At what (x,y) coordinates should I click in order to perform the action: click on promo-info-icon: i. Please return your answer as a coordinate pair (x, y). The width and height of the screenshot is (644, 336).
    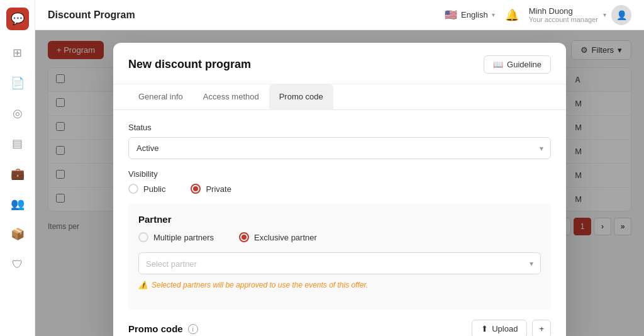
    Looking at the image, I should click on (193, 329).